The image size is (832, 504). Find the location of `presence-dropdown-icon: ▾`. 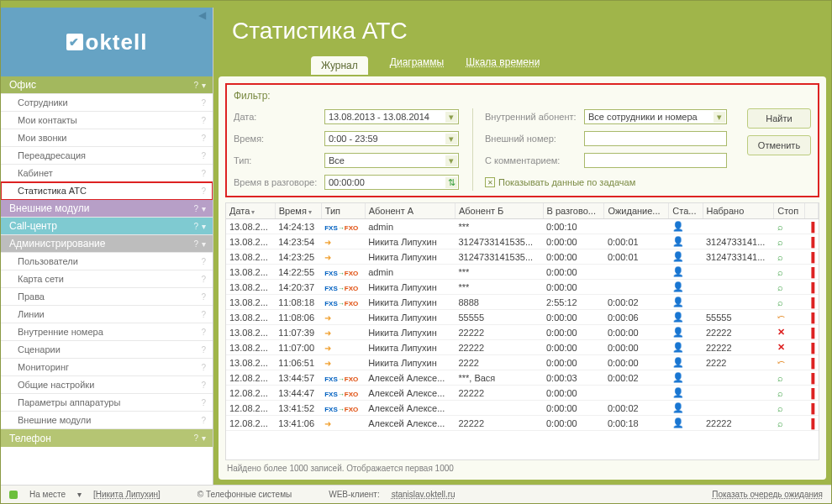

presence-dropdown-icon: ▾ is located at coordinates (79, 494).